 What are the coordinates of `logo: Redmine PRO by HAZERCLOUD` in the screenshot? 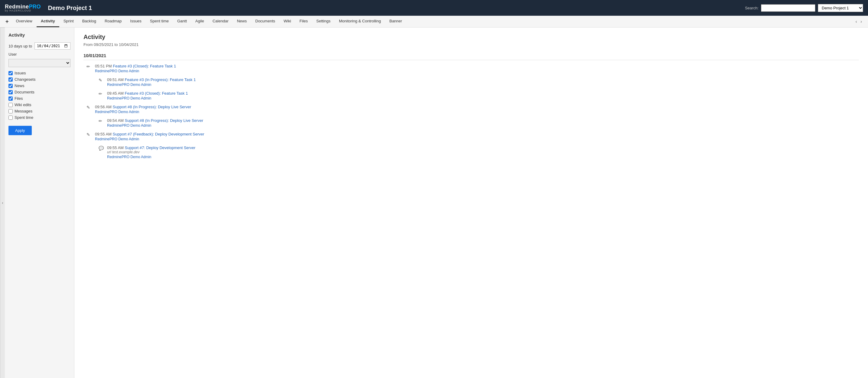 It's located at (23, 8).